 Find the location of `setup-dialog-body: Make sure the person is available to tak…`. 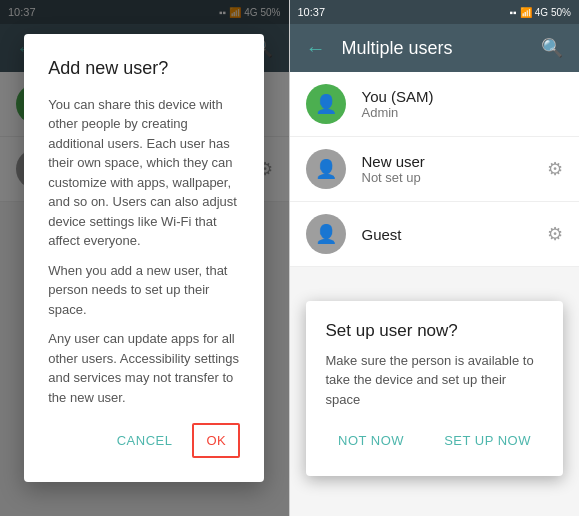

setup-dialog-body: Make sure the person is available to tak… is located at coordinates (435, 380).